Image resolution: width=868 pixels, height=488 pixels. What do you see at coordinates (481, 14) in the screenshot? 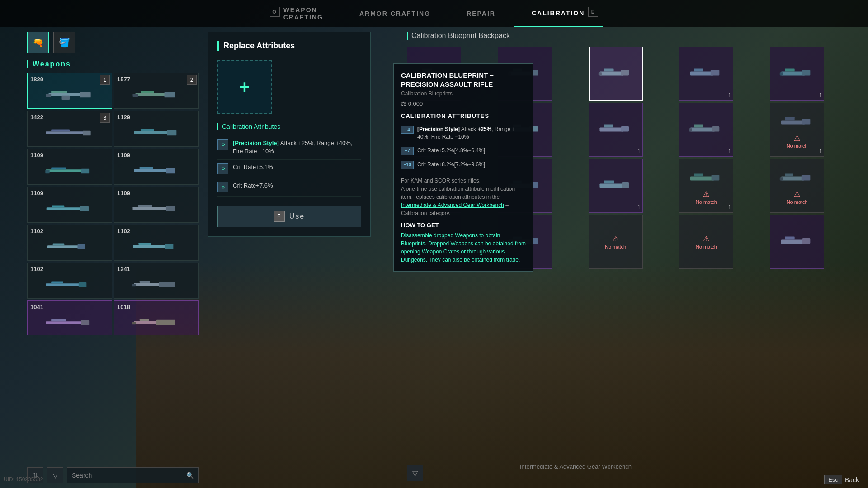
I see `nav-repair: REPAIR` at bounding box center [481, 14].